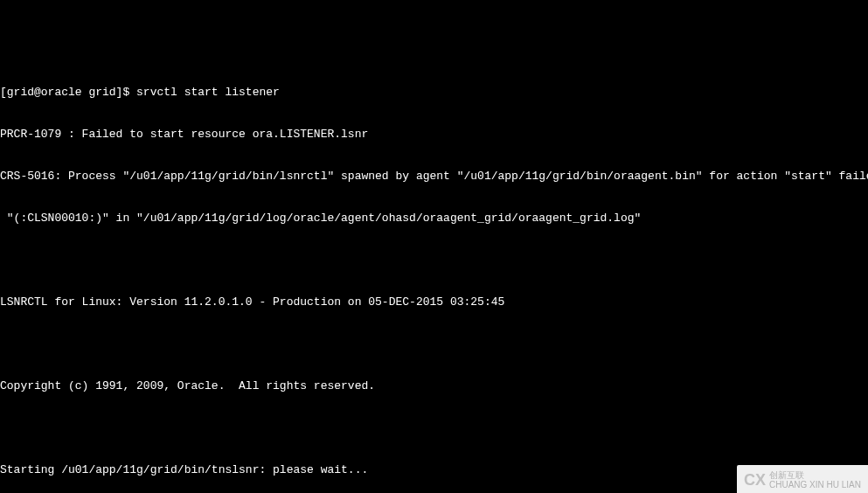 The width and height of the screenshot is (868, 493). What do you see at coordinates (434, 302) in the screenshot?
I see `terminal-line: LSNRCTL for Linux: Version 11.2.0.1.0 - …` at bounding box center [434, 302].